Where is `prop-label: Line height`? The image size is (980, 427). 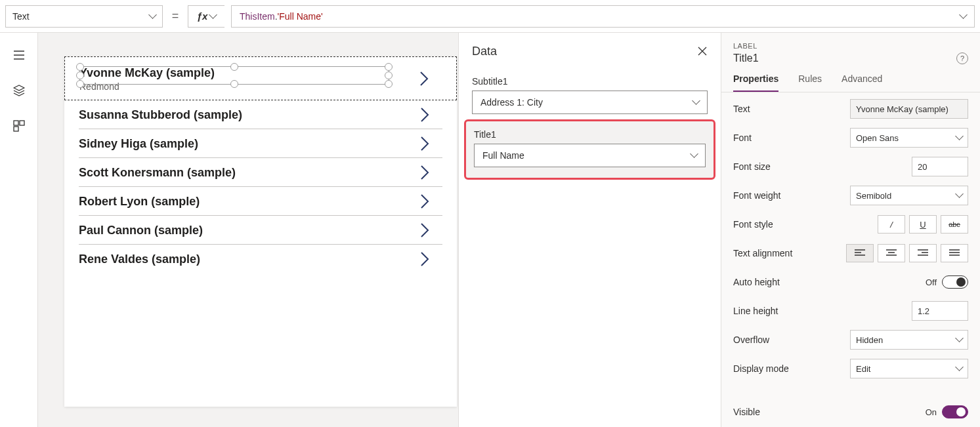 prop-label: Line height is located at coordinates (756, 311).